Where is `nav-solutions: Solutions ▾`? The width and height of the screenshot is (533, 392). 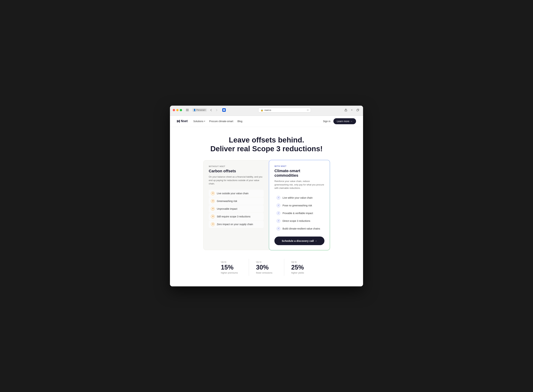 nav-solutions: Solutions ▾ is located at coordinates (199, 121).